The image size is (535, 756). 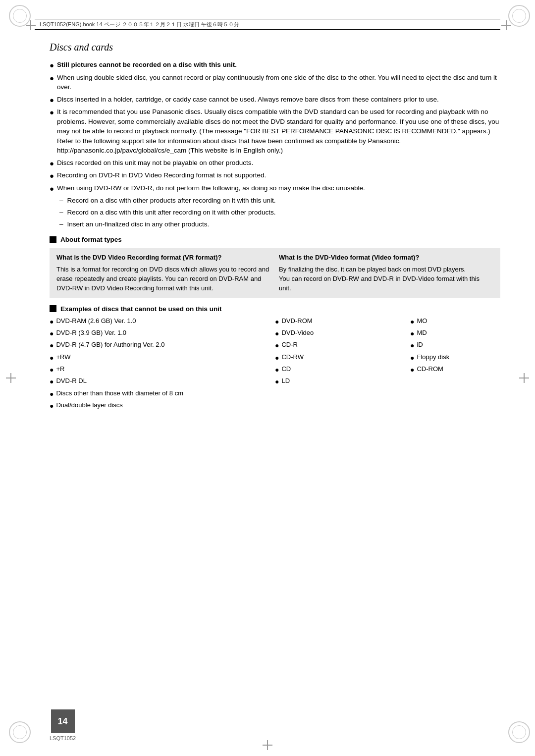 I want to click on list-item: ●DVD-R (3.9 GB) Ver. 1.0, so click(x=162, y=333).